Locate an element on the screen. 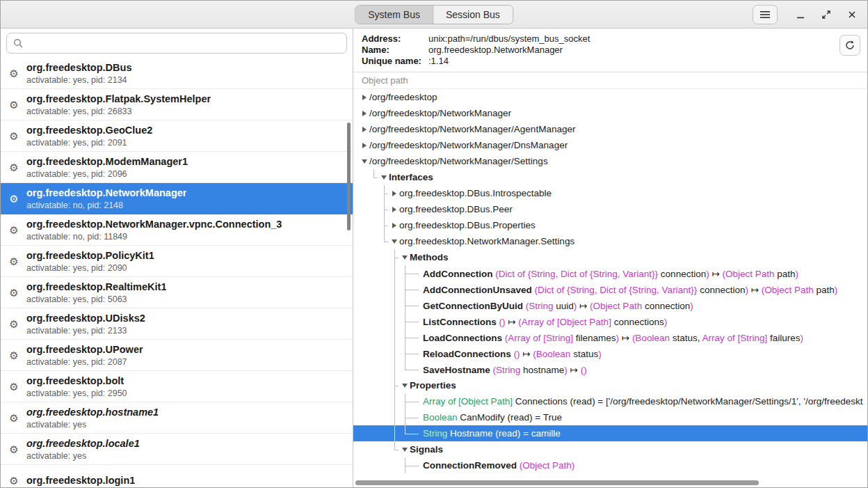 The height and width of the screenshot is (488, 868). tree-row: Properties is located at coordinates (611, 386).